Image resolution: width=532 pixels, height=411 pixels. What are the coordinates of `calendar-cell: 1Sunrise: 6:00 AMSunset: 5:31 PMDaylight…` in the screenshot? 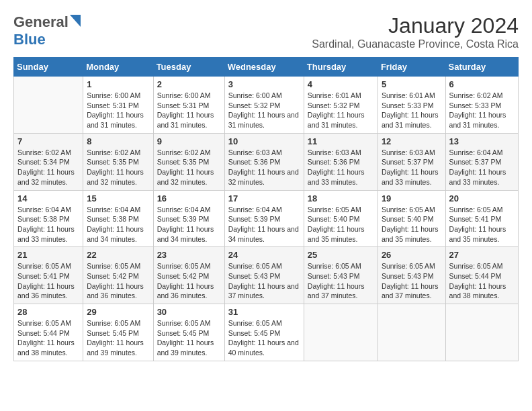 It's located at (118, 105).